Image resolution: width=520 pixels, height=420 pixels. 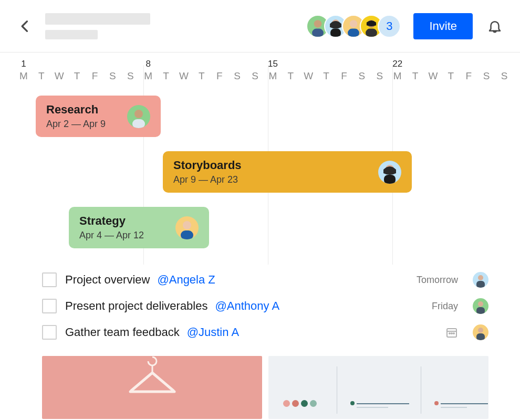 What do you see at coordinates (71, 35) in the screenshot?
I see `subtitle-skeleton-line` at bounding box center [71, 35].